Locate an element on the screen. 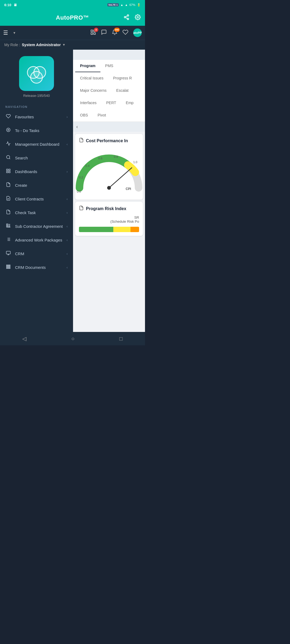 This screenshot has height=644, width=290. sidebar-item-create: Create is located at coordinates (37, 185).